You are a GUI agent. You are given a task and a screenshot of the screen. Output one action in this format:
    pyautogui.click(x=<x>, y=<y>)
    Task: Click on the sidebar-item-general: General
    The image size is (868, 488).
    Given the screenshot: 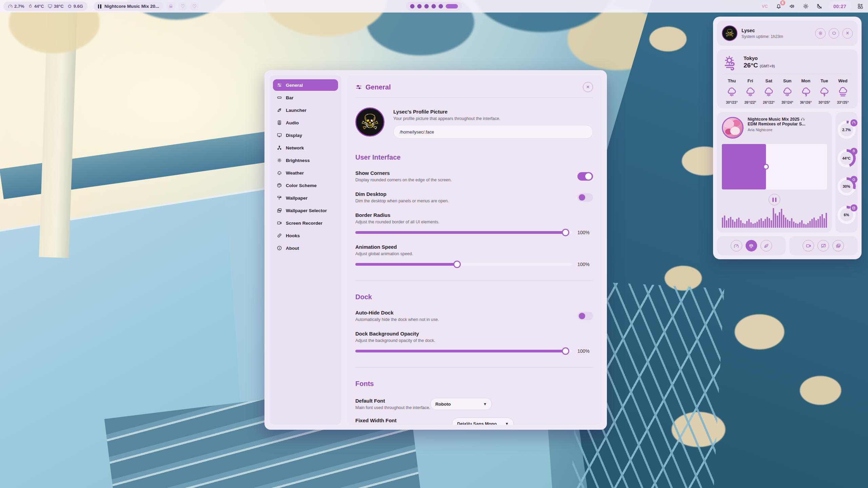 What is the action you would take?
    pyautogui.click(x=305, y=85)
    